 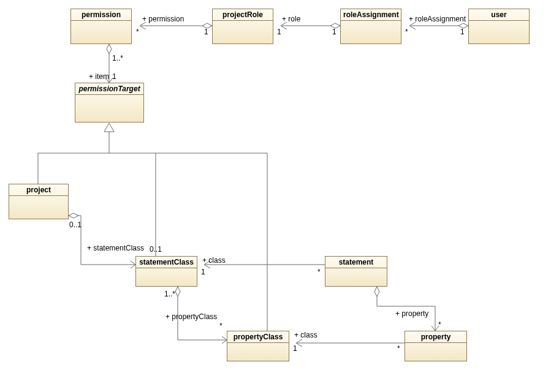 What do you see at coordinates (99, 77) in the screenshot?
I see `assoc-label-item: + item` at bounding box center [99, 77].